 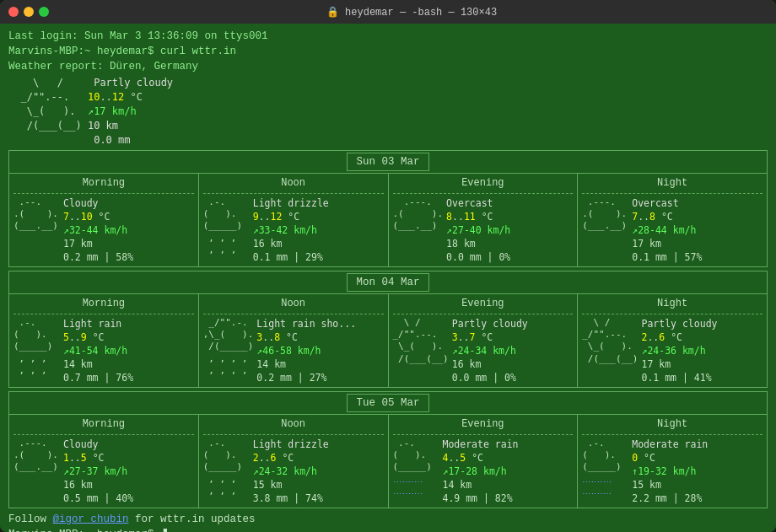 What do you see at coordinates (128, 230) in the screenshot?
I see `weather-details: Cloudy 7..10 °C ↗32-44 km/h 17 km 0.2 mm…` at bounding box center [128, 230].